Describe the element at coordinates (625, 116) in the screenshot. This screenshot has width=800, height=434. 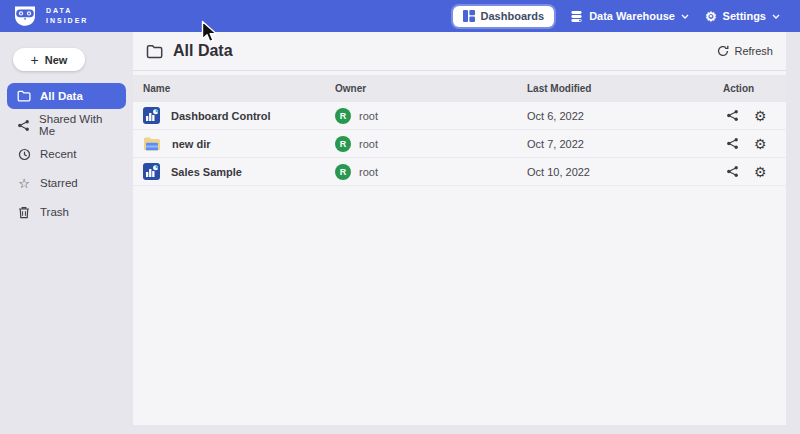
I see `last-modified-date: Oct 6, 2022` at that location.